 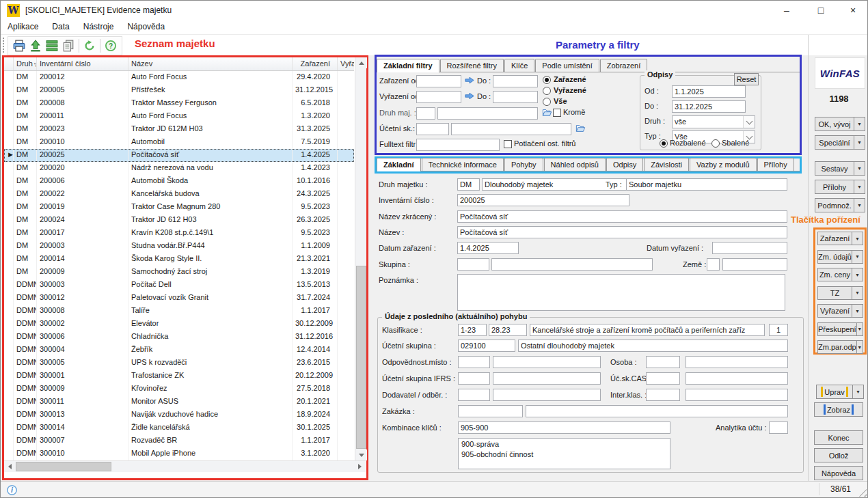 I want to click on vyrazeni-do-input, so click(x=515, y=97).